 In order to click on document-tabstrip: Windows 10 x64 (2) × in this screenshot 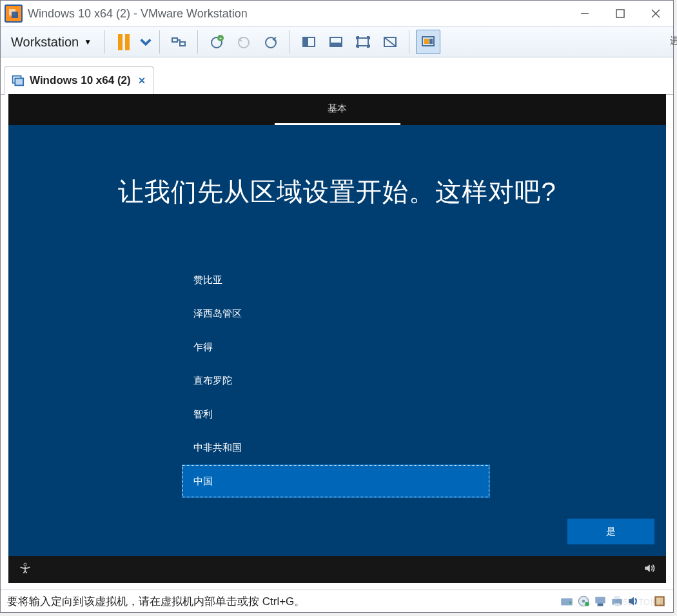, I will do `click(337, 76)`.